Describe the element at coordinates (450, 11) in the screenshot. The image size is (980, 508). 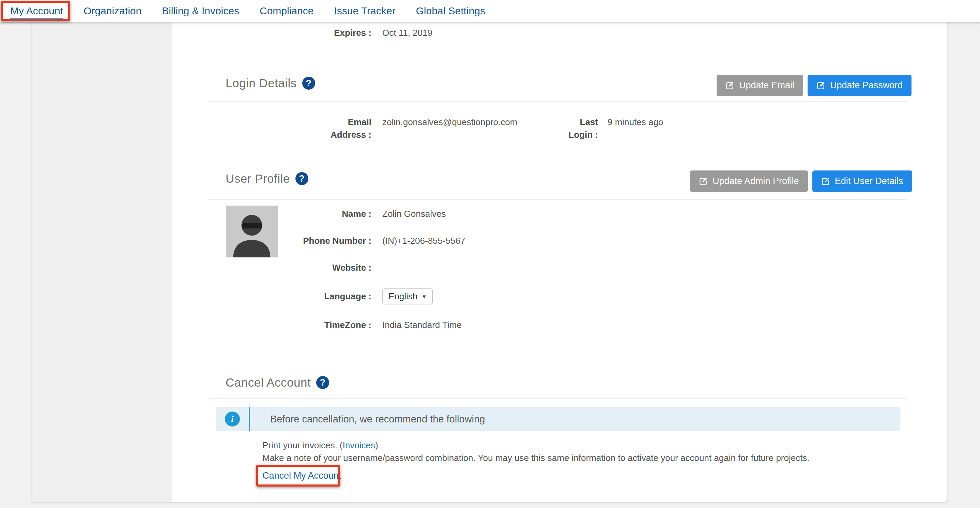
I see `nav-tab-global-settings: Global Settings` at that location.